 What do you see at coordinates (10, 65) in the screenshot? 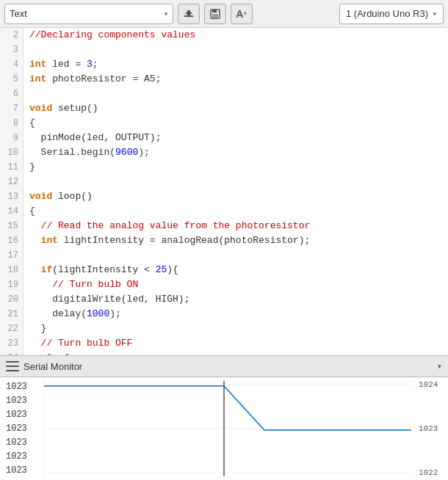
I see `line-number: 4` at bounding box center [10, 65].